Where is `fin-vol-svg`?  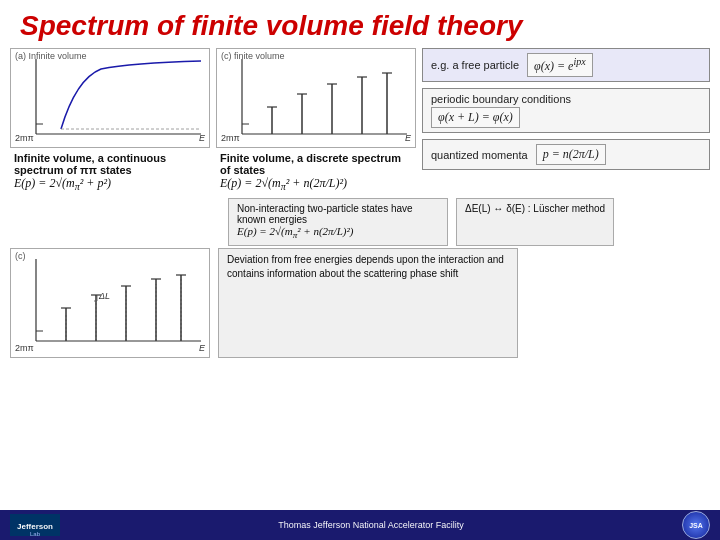 fin-vol-svg is located at coordinates (316, 98).